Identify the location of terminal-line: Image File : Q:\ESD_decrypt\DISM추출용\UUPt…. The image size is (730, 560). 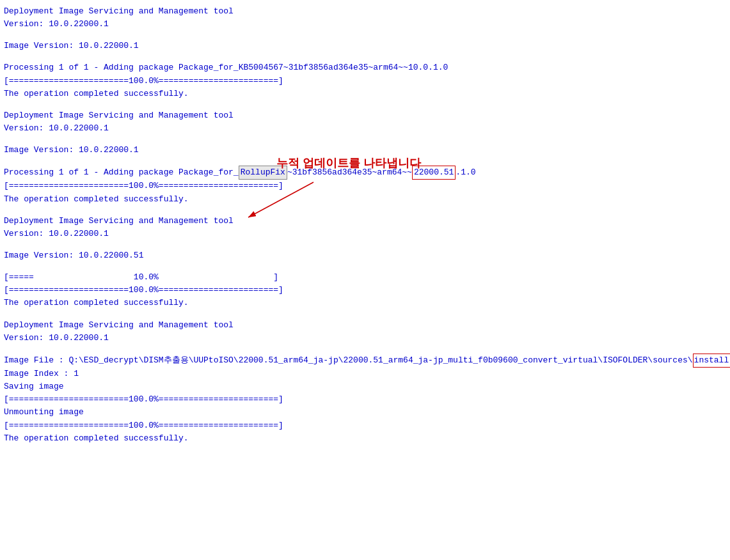
(365, 361).